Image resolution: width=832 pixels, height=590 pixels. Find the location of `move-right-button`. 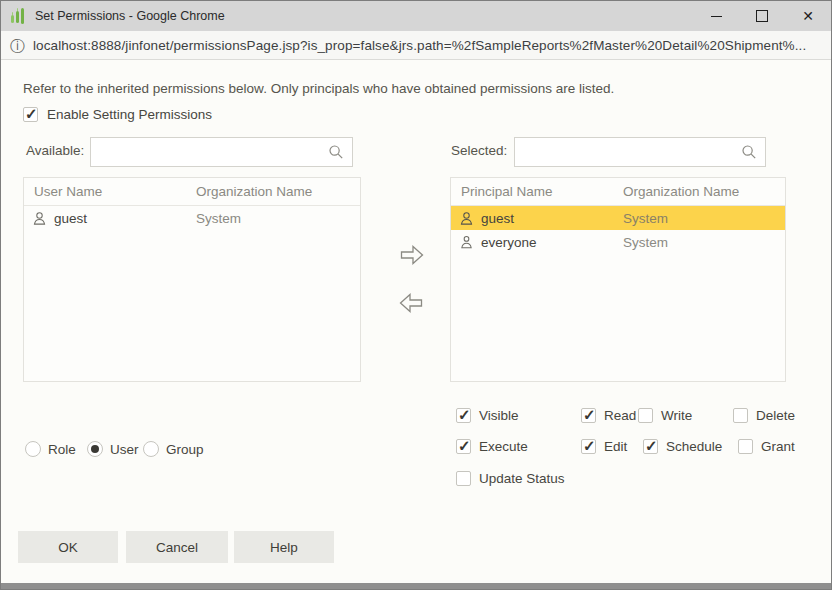

move-right-button is located at coordinates (412, 257).